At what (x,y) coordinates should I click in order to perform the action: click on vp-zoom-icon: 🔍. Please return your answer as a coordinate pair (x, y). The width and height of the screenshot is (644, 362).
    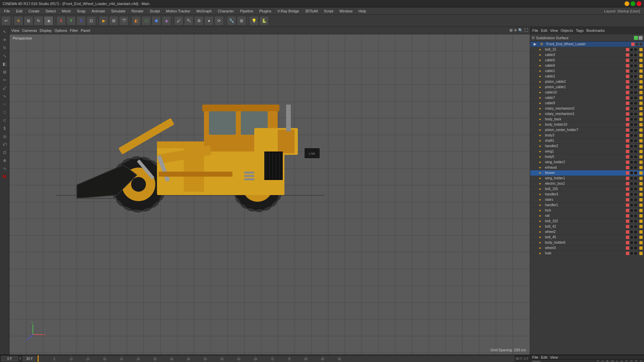
    Looking at the image, I should click on (521, 30).